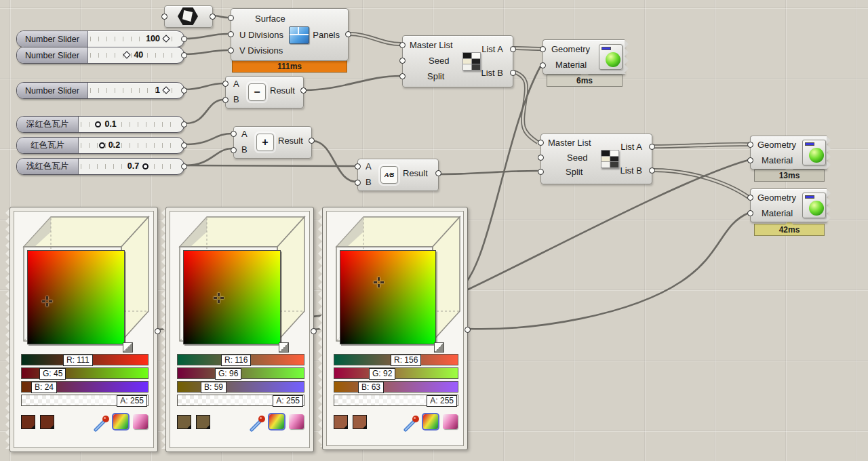 This screenshot has height=461, width=868. I want to click on red-channel-bar: R: 111, so click(85, 359).